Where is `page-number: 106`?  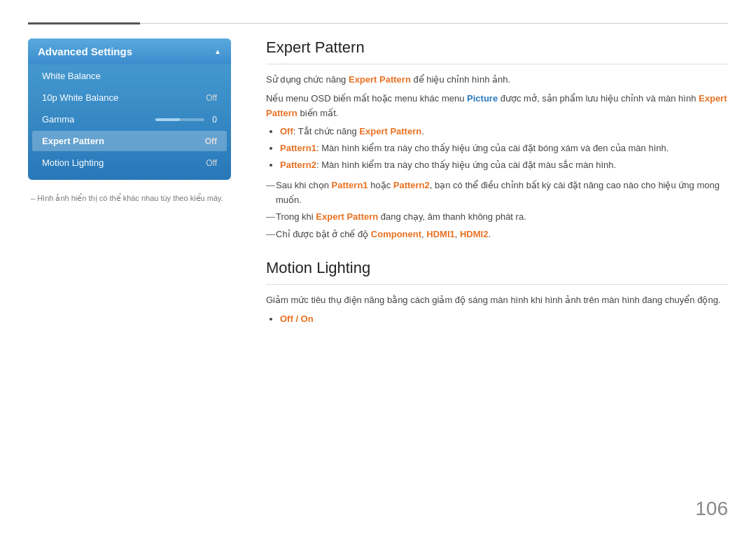 page-number: 106 is located at coordinates (711, 509).